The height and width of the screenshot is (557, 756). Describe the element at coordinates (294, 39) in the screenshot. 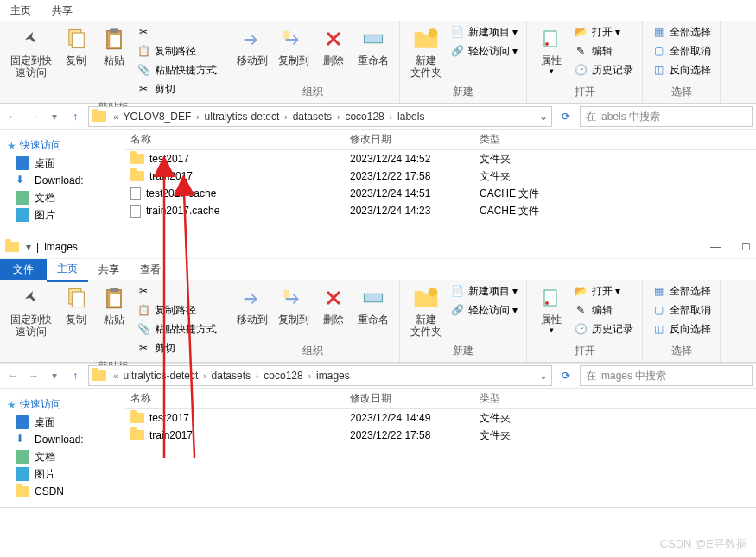

I see `copyto-icon` at that location.